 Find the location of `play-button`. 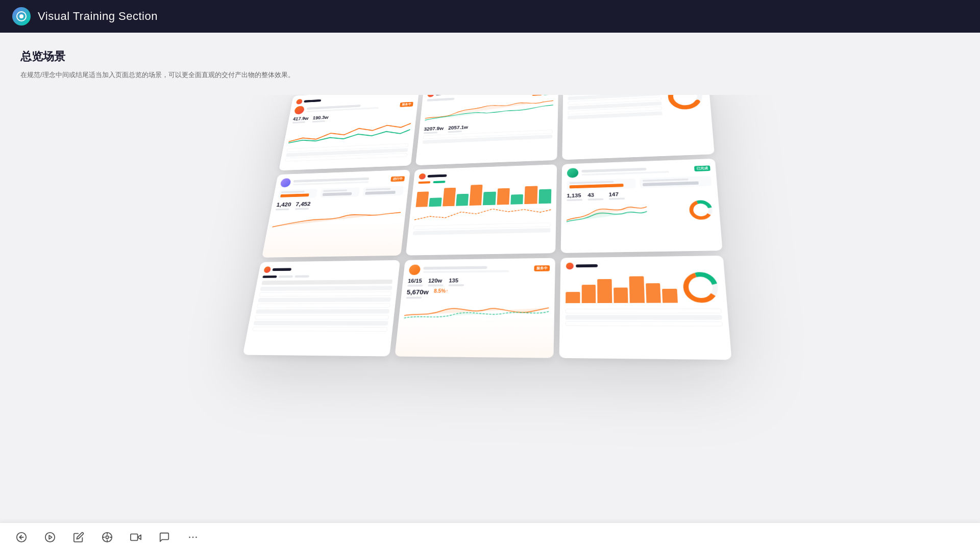

play-button is located at coordinates (50, 537).